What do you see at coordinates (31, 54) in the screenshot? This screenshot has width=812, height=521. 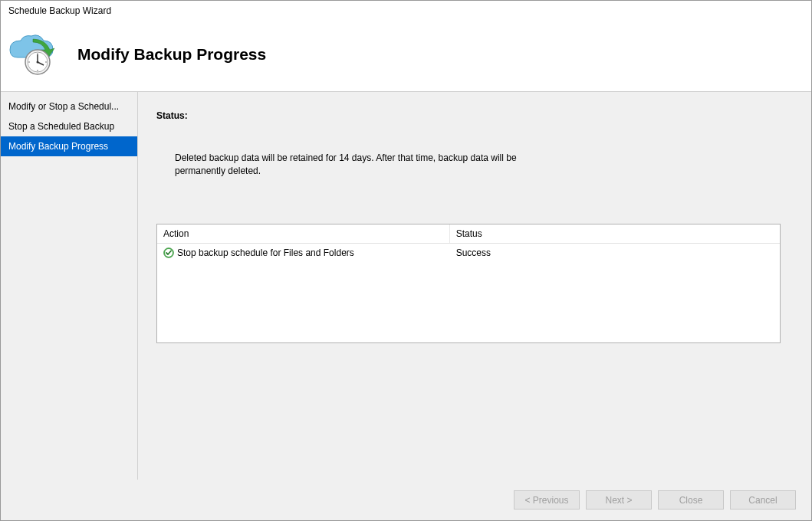 I see `backup-clock-icon` at bounding box center [31, 54].